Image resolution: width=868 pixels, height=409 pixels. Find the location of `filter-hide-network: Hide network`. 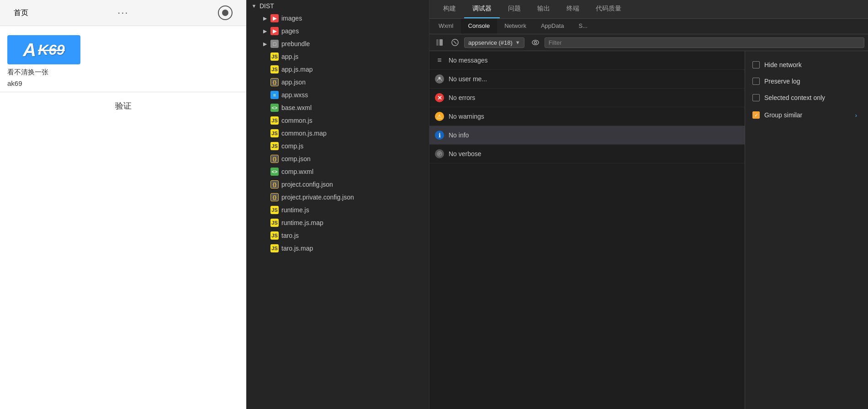

filter-hide-network: Hide network is located at coordinates (807, 65).